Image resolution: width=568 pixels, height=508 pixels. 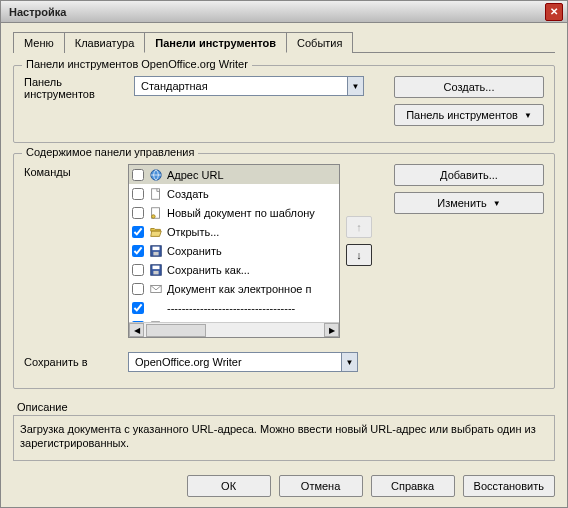 I want to click on list-item: Адрес URL, so click(x=234, y=174).